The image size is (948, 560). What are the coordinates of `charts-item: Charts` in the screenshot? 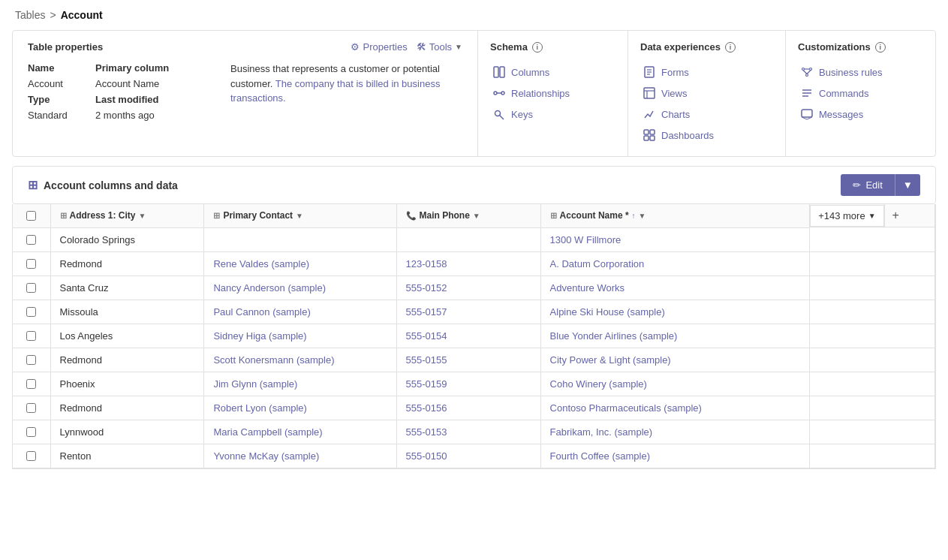 It's located at (707, 114).